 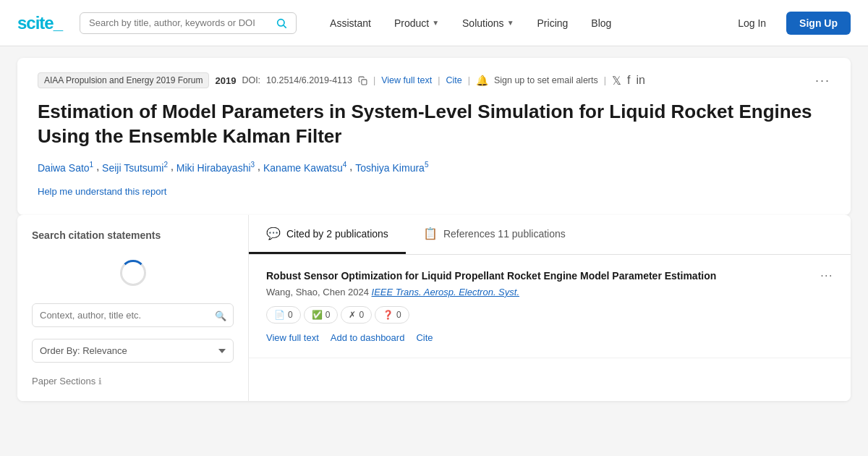 What do you see at coordinates (133, 235) in the screenshot?
I see `sidebar-title: Search citation statements` at bounding box center [133, 235].